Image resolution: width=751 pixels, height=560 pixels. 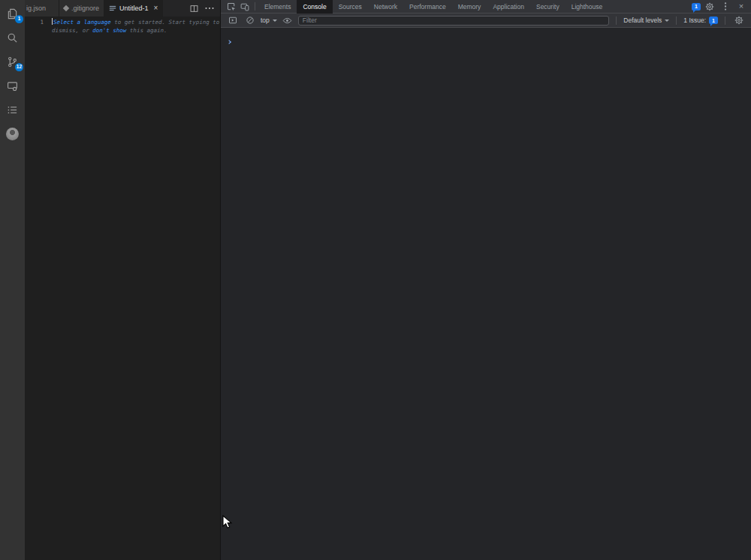 I want to click on console-sidebar-toggle, so click(x=233, y=20).